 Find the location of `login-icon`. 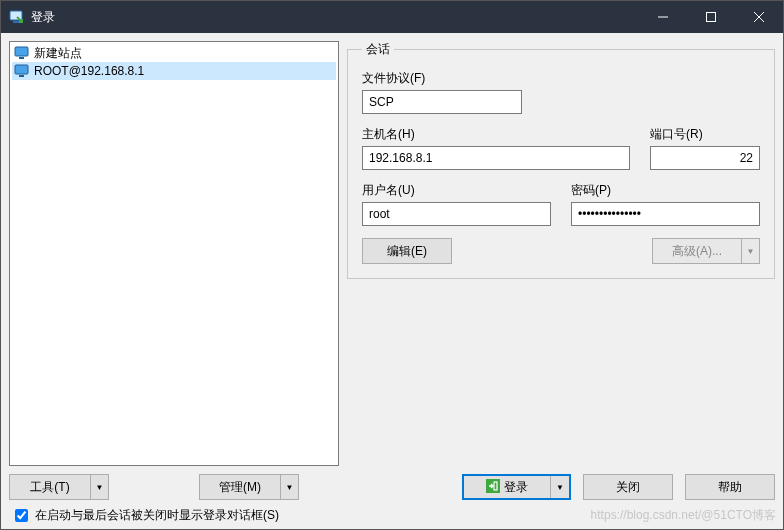

login-icon is located at coordinates (493, 488).